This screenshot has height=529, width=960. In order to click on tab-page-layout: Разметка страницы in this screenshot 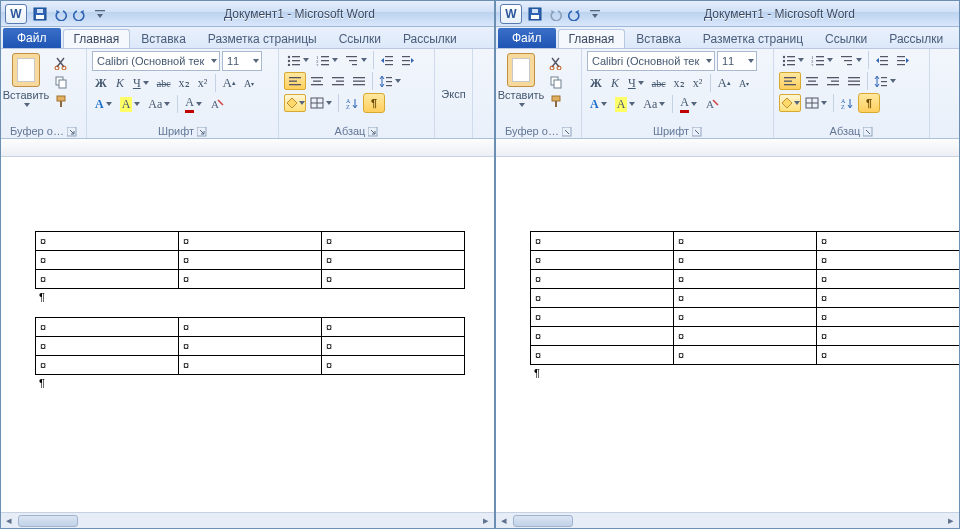, I will do `click(262, 38)`.